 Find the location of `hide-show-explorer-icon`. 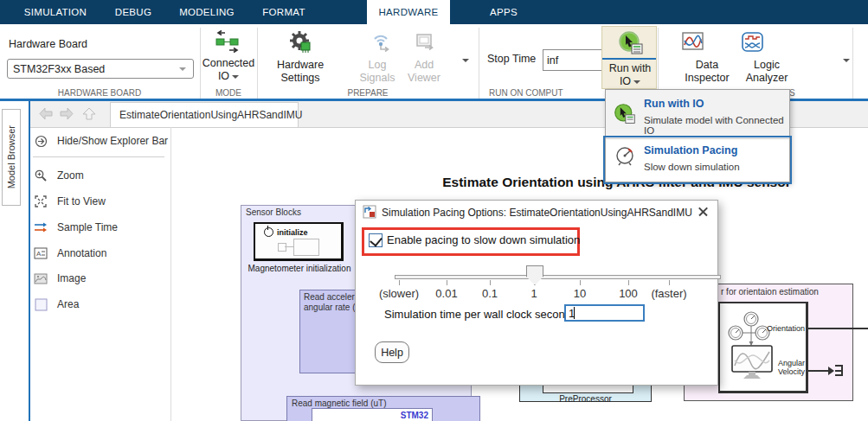

hide-show-explorer-icon is located at coordinates (41, 141).